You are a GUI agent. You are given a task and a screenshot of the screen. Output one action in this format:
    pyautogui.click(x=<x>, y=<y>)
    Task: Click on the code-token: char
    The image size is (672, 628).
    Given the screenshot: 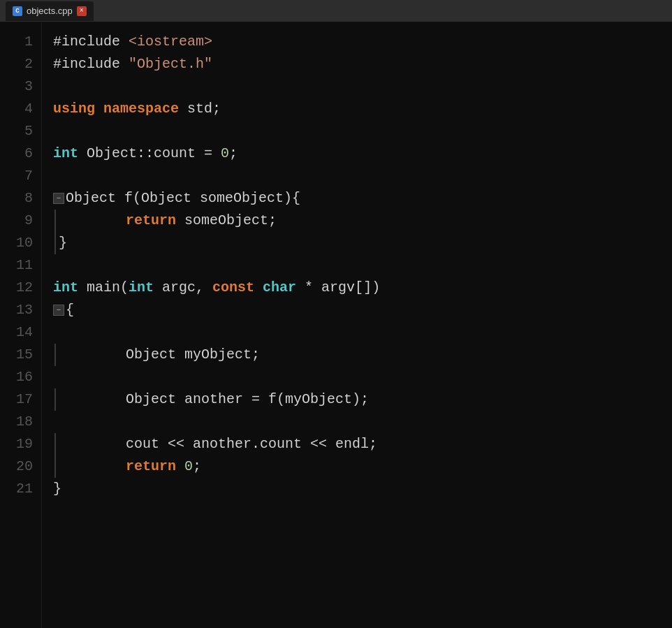 What is the action you would take?
    pyautogui.click(x=279, y=288)
    